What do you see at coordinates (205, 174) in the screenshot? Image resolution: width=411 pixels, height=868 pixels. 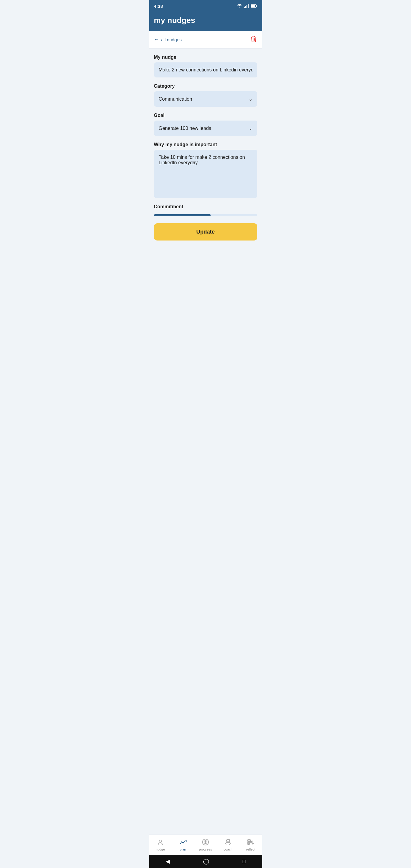 I see `why-textarea` at bounding box center [205, 174].